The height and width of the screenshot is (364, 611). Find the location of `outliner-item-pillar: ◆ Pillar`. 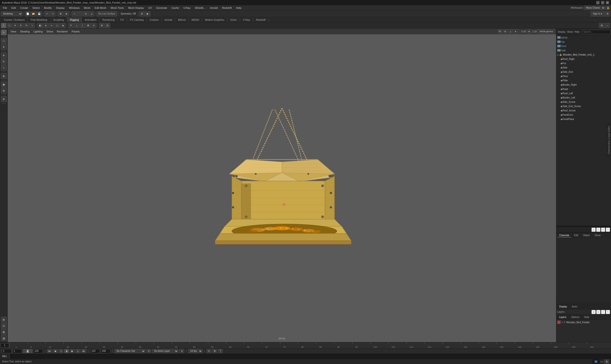

outliner-item-pillar: ◆ Pillar is located at coordinates (584, 80).